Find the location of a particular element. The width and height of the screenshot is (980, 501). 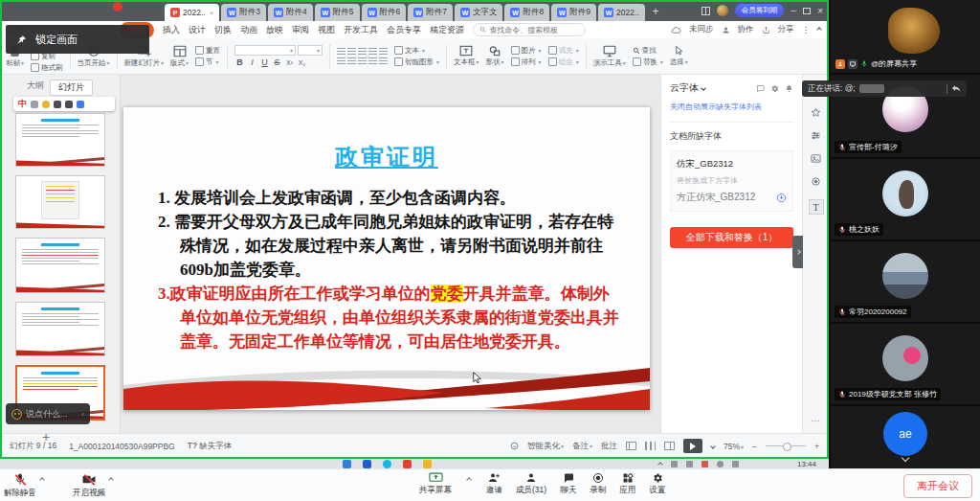

add-slide-button: + is located at coordinates (46, 437).